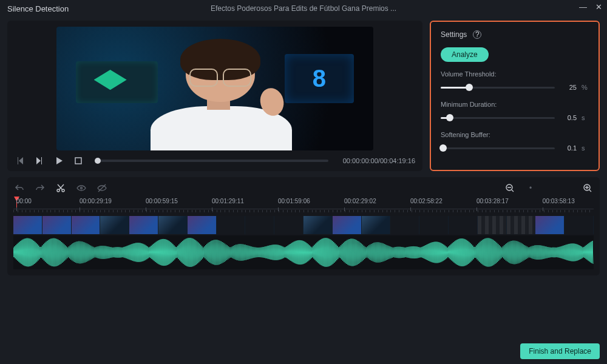 The height and width of the screenshot is (364, 607). What do you see at coordinates (294, 201) in the screenshot?
I see `ruler-tick: 00:01:59:06` at bounding box center [294, 201].